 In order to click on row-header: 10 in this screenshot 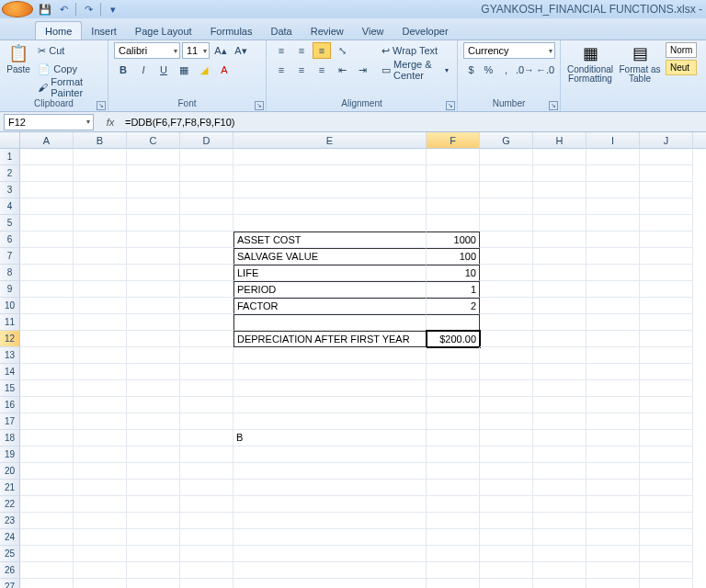, I will do `click(10, 306)`.